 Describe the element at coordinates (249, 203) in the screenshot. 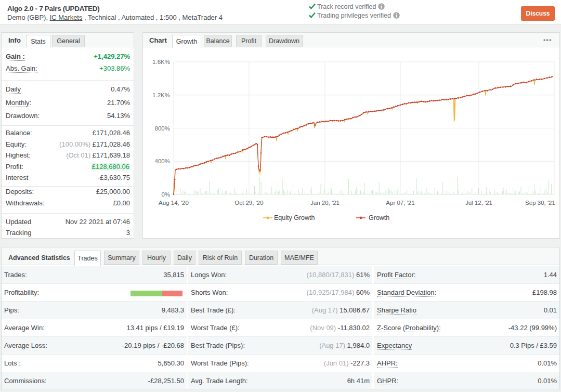

I see `svg-text: Oct 29, '20` at that location.